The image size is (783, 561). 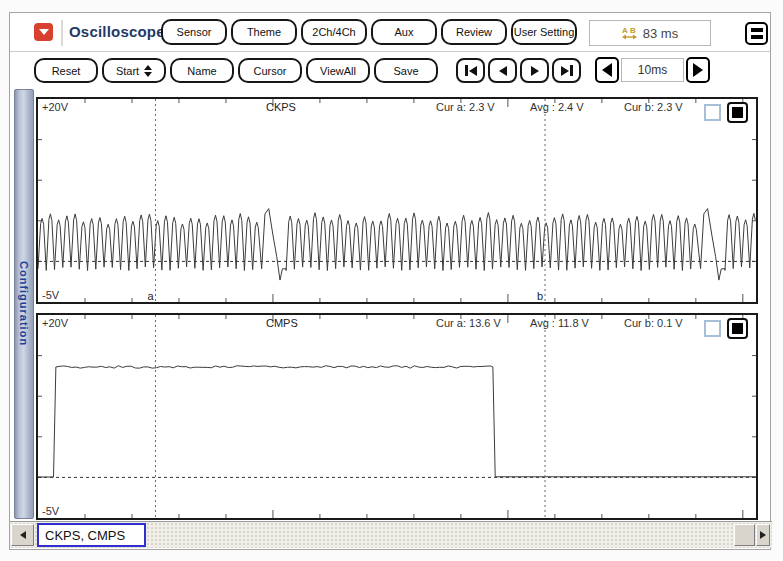 I want to click on cursor-b-measurement: Cur b: 2.3 V, so click(x=654, y=107).